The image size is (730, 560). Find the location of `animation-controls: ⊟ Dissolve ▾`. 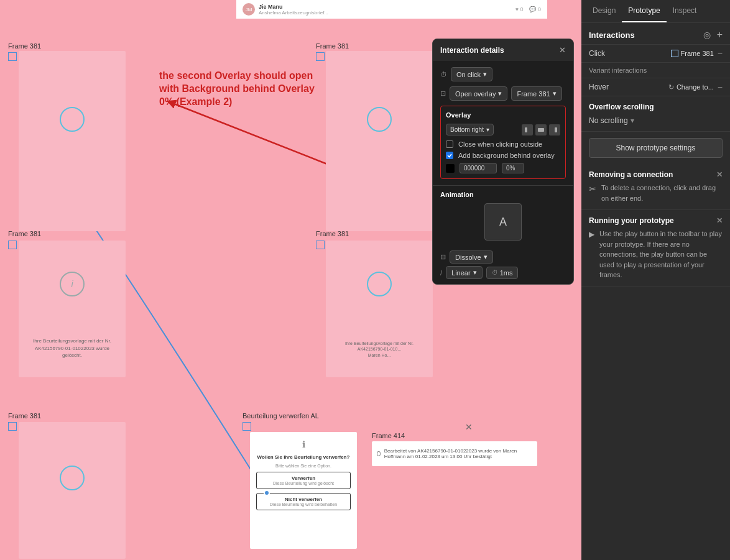

animation-controls: ⊟ Dissolve ▾ is located at coordinates (503, 257).